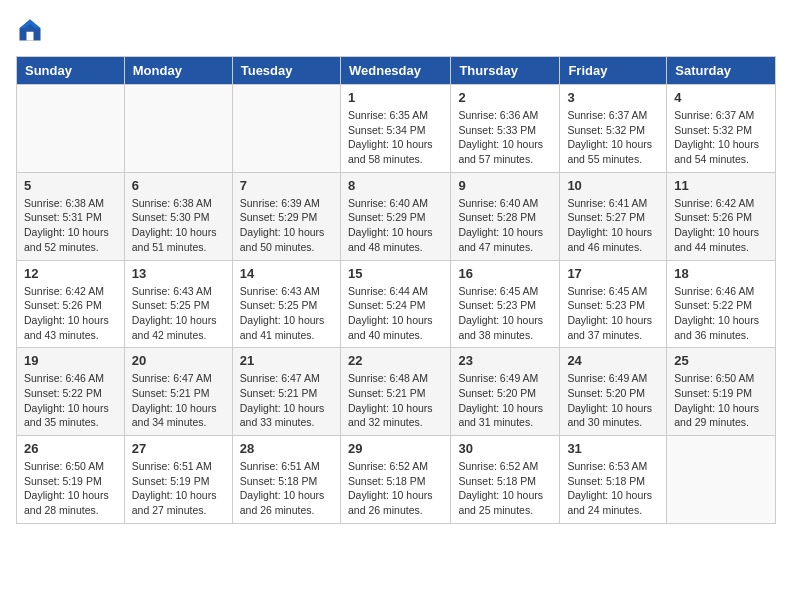  Describe the element at coordinates (70, 448) in the screenshot. I see `day-number: 26` at that location.